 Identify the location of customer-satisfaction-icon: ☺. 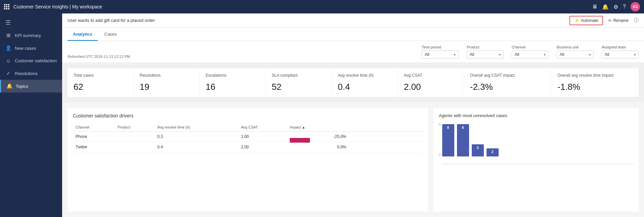
(8, 61).